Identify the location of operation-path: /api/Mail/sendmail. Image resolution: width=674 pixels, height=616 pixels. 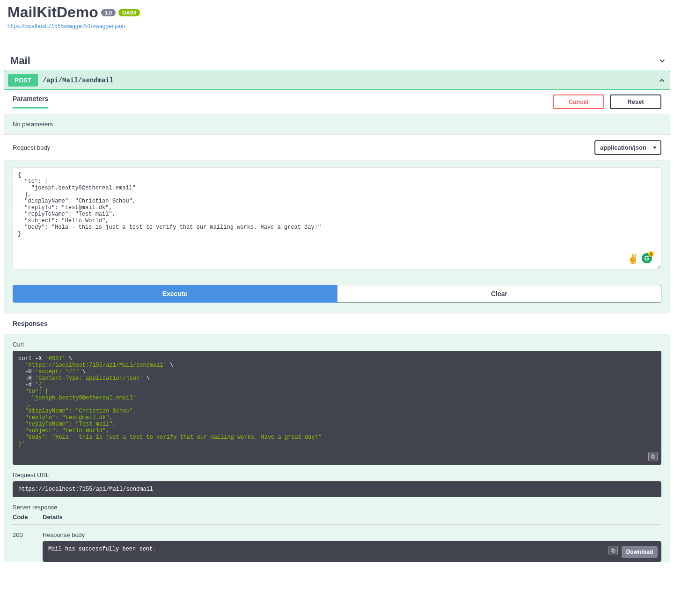
(350, 80).